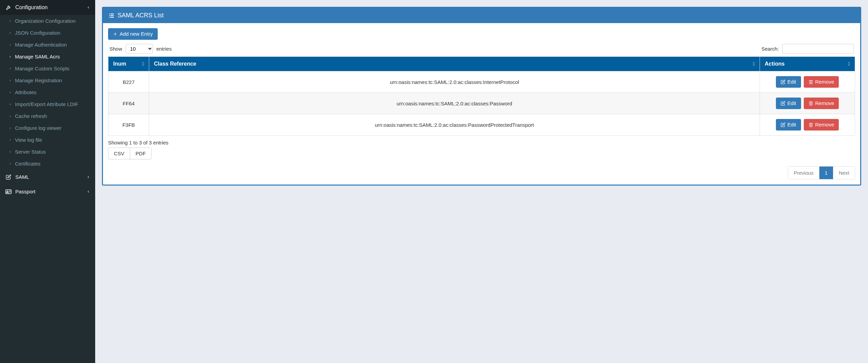 This screenshot has width=868, height=363. What do you see at coordinates (136, 34) in the screenshot?
I see `add-new-entry-label: Add new Entry` at bounding box center [136, 34].